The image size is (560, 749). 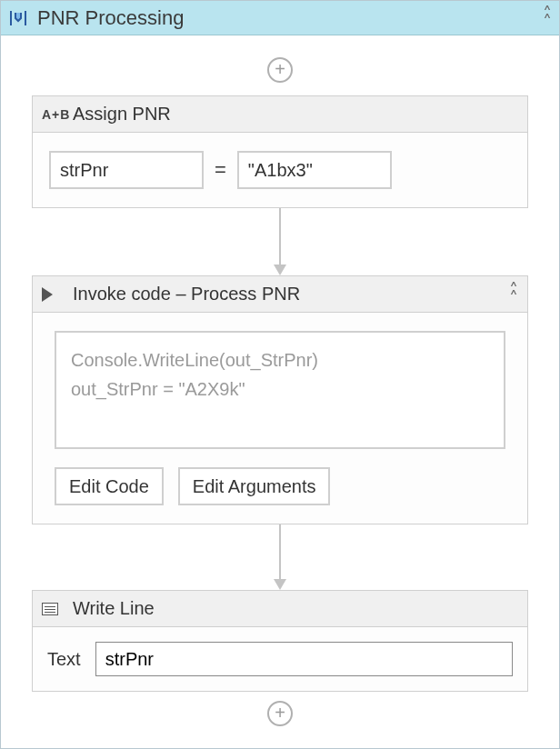 I want to click on assign-activity-header: A+B Assign PNR, so click(x=280, y=115).